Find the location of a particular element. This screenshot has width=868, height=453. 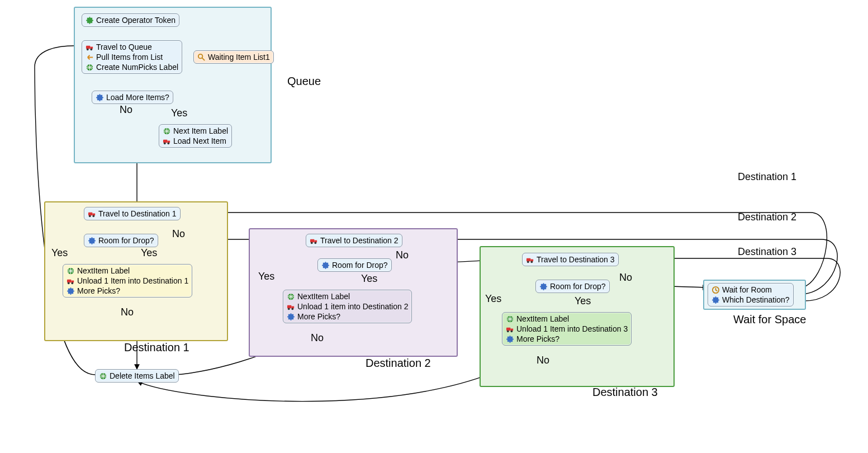

node-row: Which Destination? is located at coordinates (751, 300).